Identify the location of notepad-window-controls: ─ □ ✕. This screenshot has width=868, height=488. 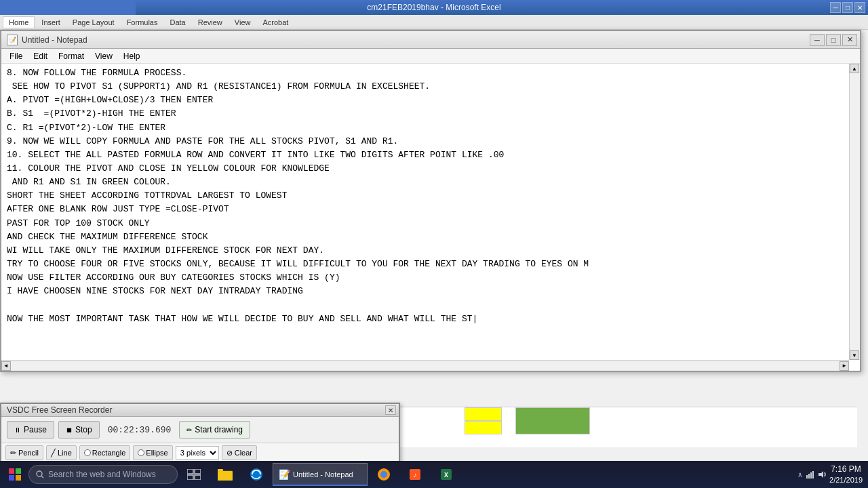
(833, 40).